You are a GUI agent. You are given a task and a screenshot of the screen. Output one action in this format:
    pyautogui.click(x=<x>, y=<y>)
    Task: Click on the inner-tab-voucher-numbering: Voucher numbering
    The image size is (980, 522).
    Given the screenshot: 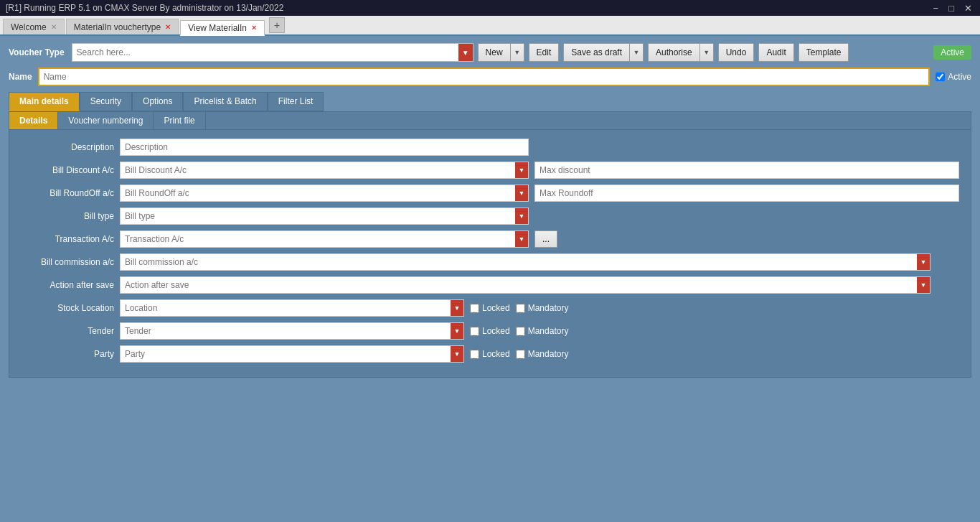 What is the action you would take?
    pyautogui.click(x=106, y=121)
    